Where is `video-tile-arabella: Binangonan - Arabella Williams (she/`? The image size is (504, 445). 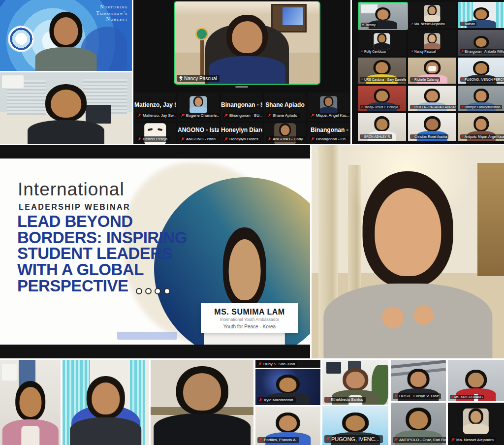
video-tile-arabella: Binangonan - Arabella Williams (she/ is located at coordinates (481, 43).